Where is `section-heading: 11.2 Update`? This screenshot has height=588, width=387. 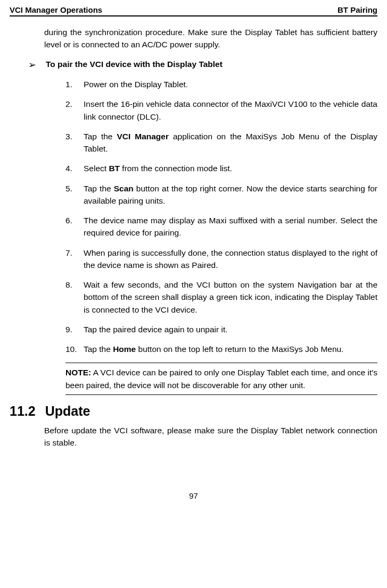
section-heading: 11.2 Update is located at coordinates (194, 411).